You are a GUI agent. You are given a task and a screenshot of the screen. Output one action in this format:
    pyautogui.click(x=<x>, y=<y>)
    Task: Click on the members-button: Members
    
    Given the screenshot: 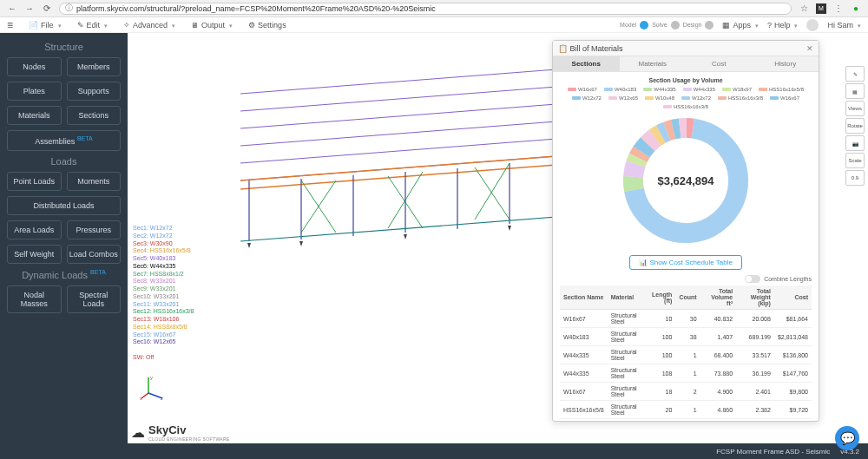 What is the action you would take?
    pyautogui.click(x=94, y=67)
    